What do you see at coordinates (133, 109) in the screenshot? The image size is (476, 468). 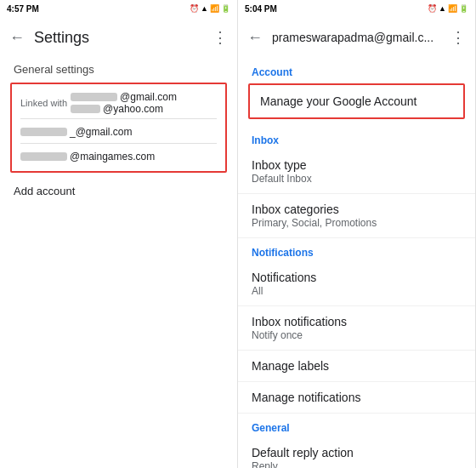 I see `yahoo-suffix: @yahoo.com` at bounding box center [133, 109].